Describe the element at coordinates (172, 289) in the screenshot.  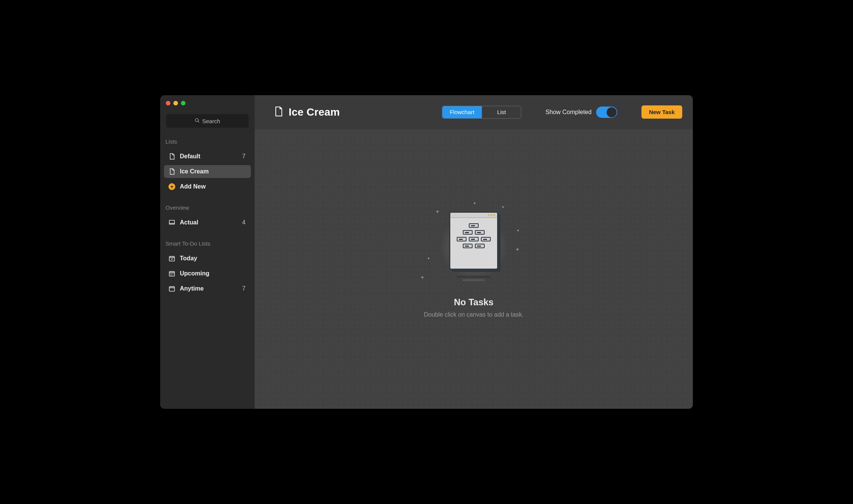
I see `calendar-blank-icon` at that location.